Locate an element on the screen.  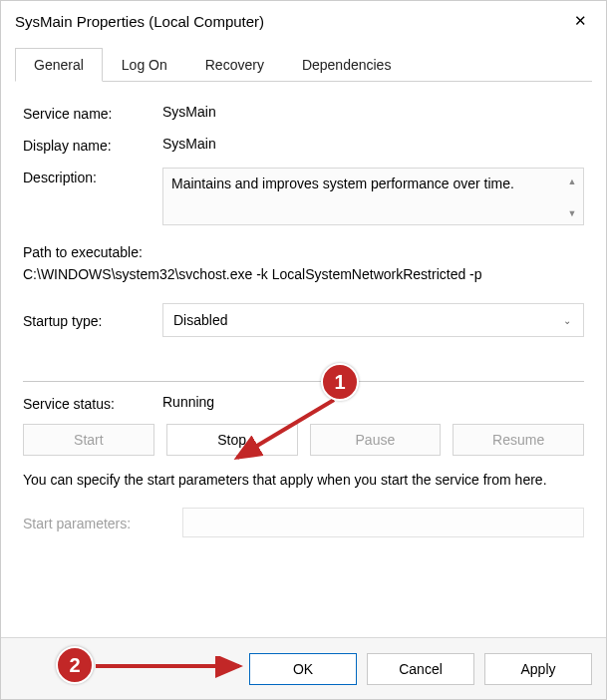
start-parameters-label: Start parameters: is located at coordinates (103, 523).